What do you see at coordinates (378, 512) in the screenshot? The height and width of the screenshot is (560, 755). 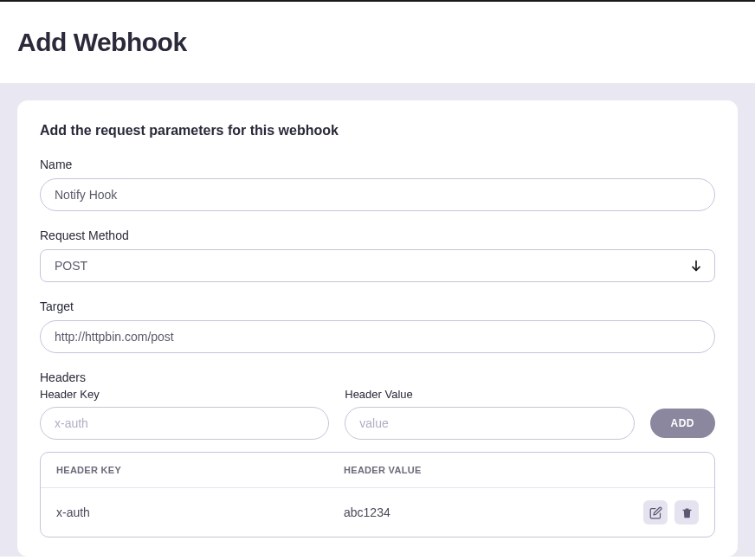 I see `table-row: x-auth abc1234` at bounding box center [378, 512].